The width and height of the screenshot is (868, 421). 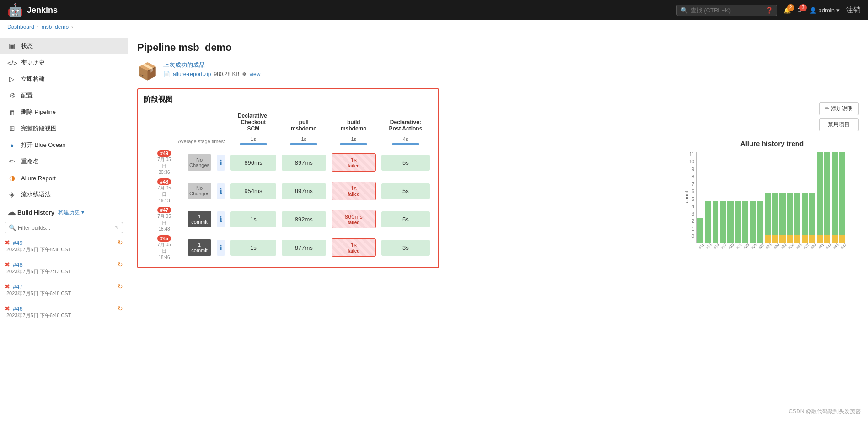 What do you see at coordinates (761, 246) in the screenshot?
I see `x-label: #27` at bounding box center [761, 246].